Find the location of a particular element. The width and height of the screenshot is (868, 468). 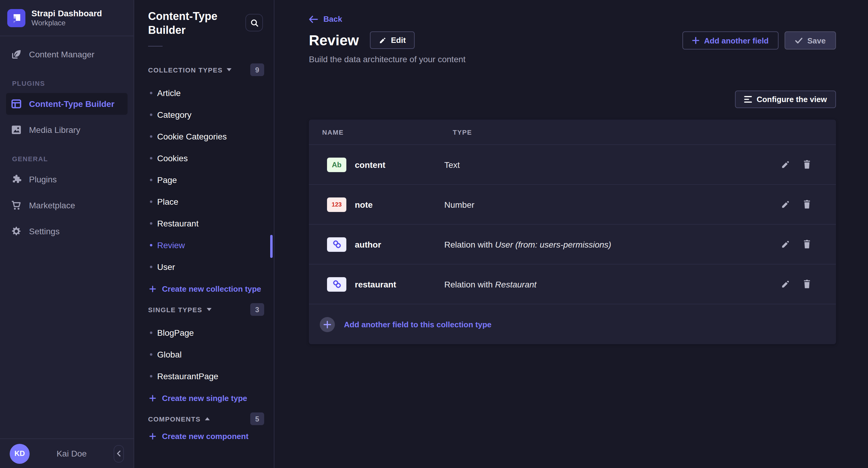

nav-item-media-library: Media Library is located at coordinates (67, 130).